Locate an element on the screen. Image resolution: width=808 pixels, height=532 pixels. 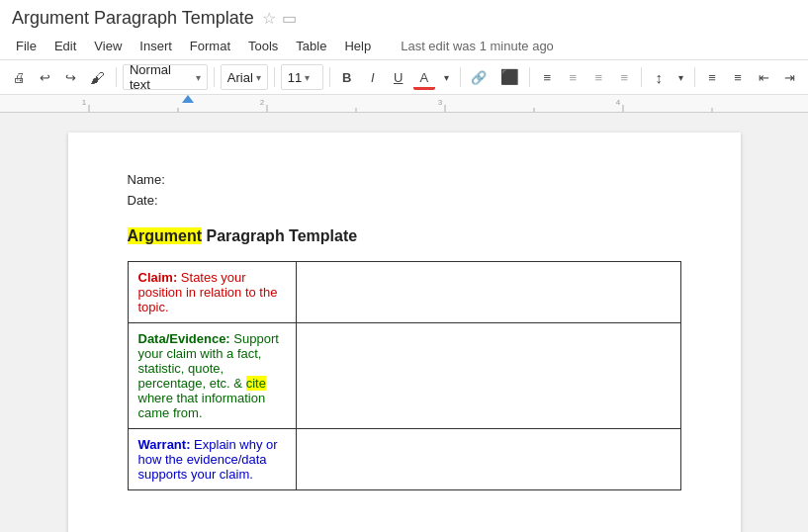
table-row-claim: Claim: States your position in relation … is located at coordinates (404, 293).